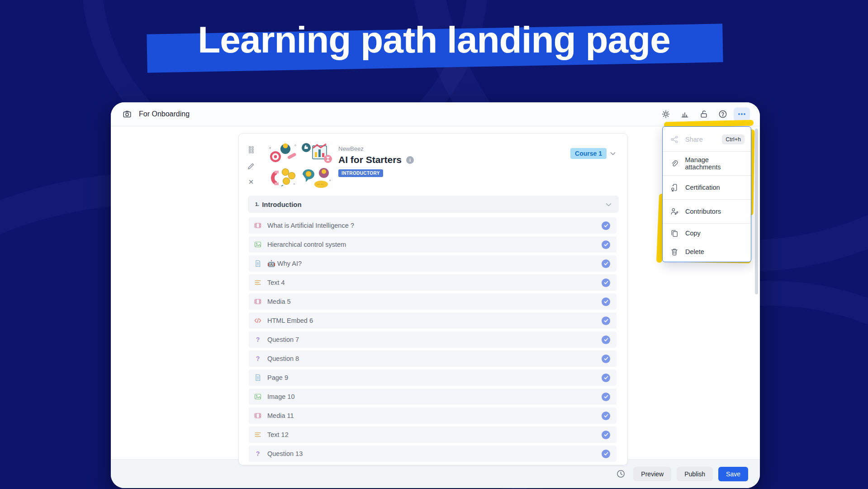 The image size is (868, 489). What do you see at coordinates (435, 114) in the screenshot?
I see `window-topbar: For Onboarding` at bounding box center [435, 114].